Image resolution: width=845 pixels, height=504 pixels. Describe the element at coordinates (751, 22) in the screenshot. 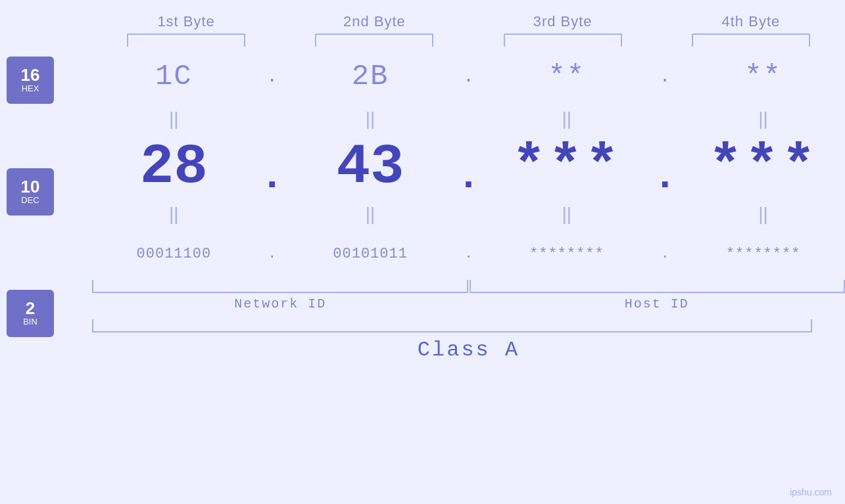

I see `byte-label-4: 4th Byte` at that location.